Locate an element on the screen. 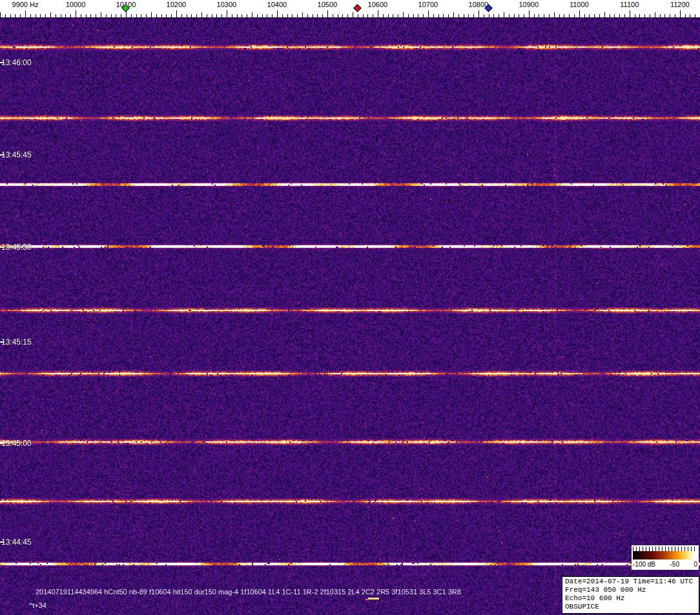  time-label: 13:45:30 is located at coordinates (17, 247).